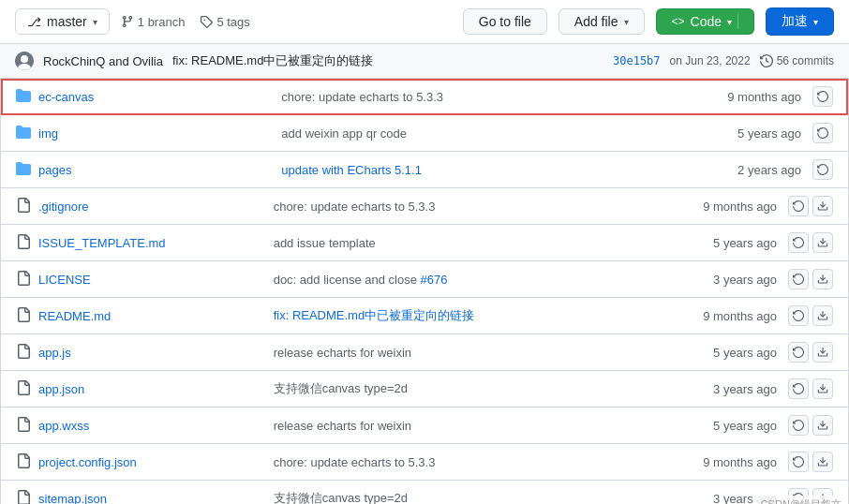 This screenshot has width=849, height=504. Describe the element at coordinates (139, 352) in the screenshot. I see `file-name-cell: app.js` at that location.